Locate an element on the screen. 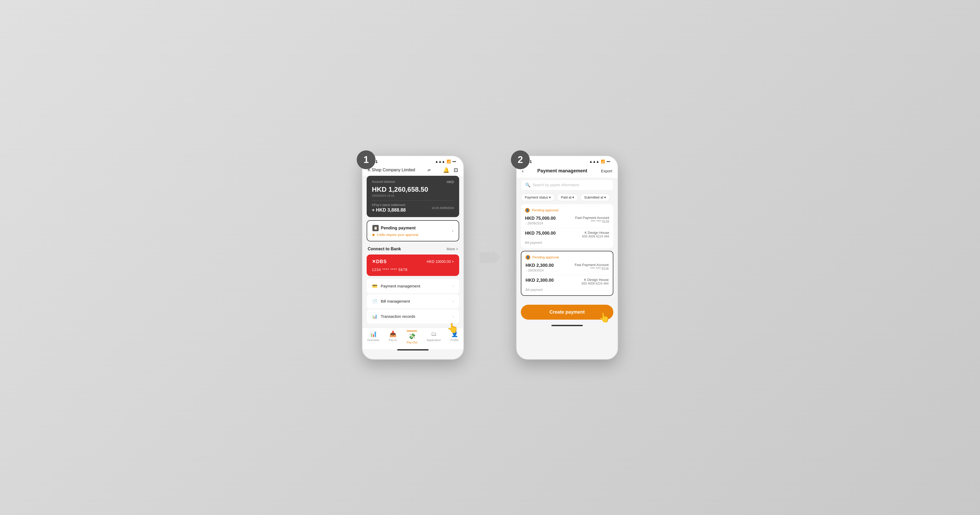  payment-info-2a: Fast Payment Account is located at coordinates (592, 265).